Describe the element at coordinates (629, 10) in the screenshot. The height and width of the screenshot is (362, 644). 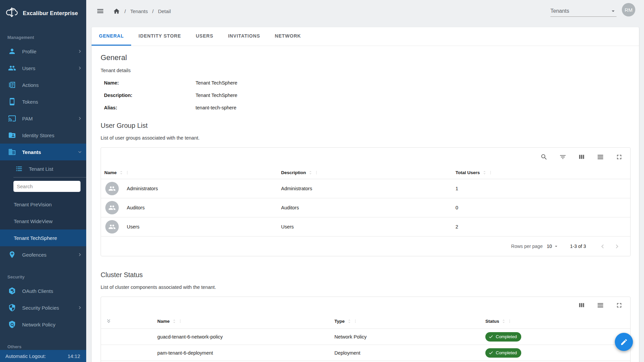
I see `user-avatar: RM` at that location.